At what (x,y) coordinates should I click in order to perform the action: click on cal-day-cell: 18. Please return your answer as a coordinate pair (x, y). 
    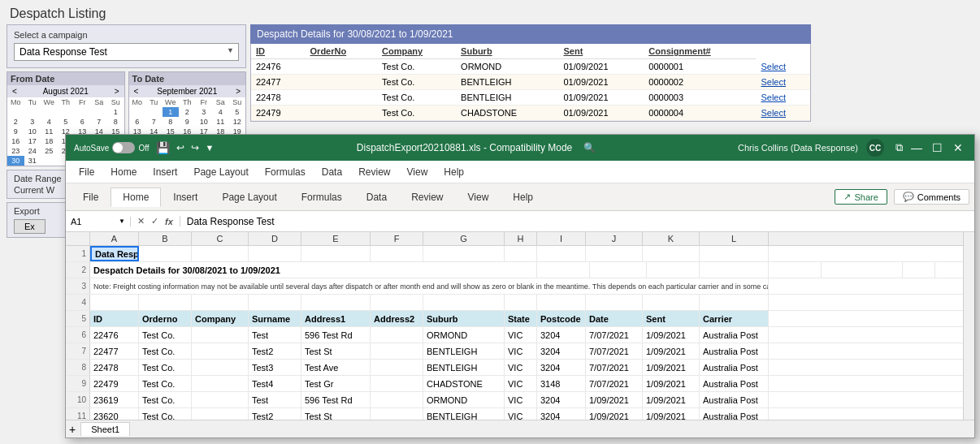
    Looking at the image, I should click on (49, 141).